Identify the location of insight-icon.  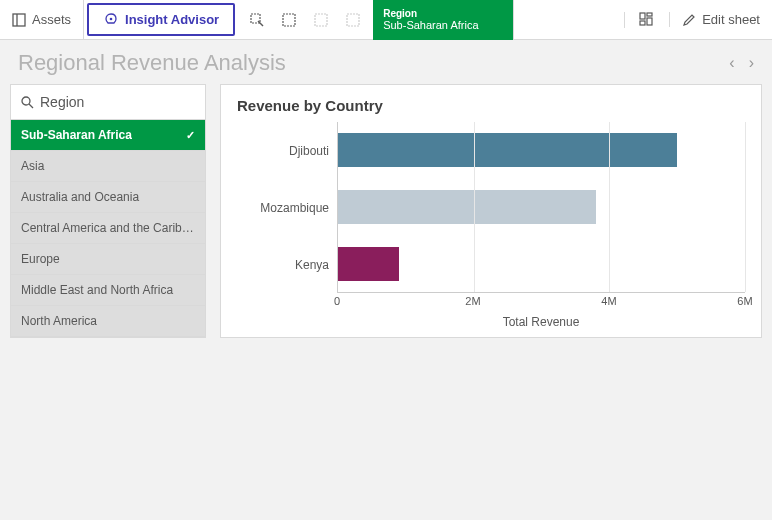
(111, 20).